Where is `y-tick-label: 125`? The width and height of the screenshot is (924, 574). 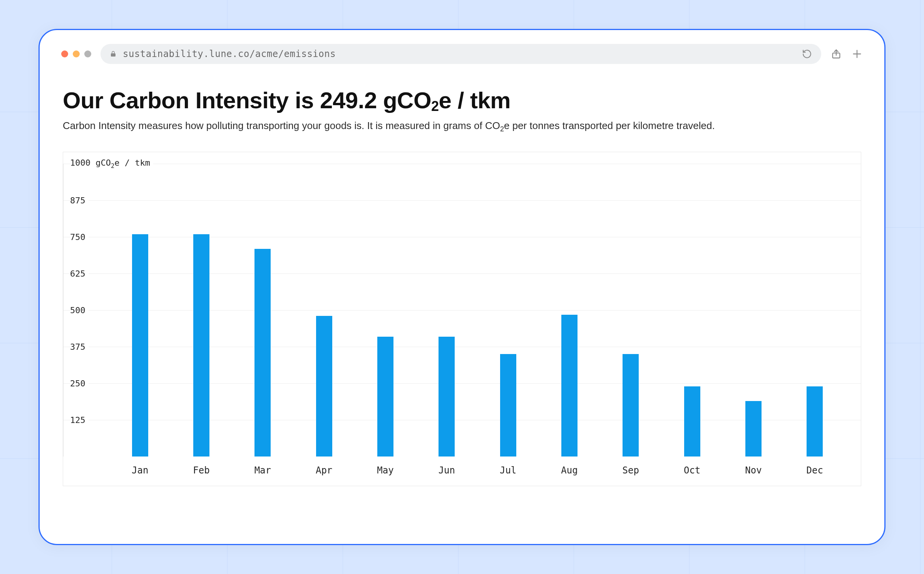
y-tick-label: 125 is located at coordinates (79, 420).